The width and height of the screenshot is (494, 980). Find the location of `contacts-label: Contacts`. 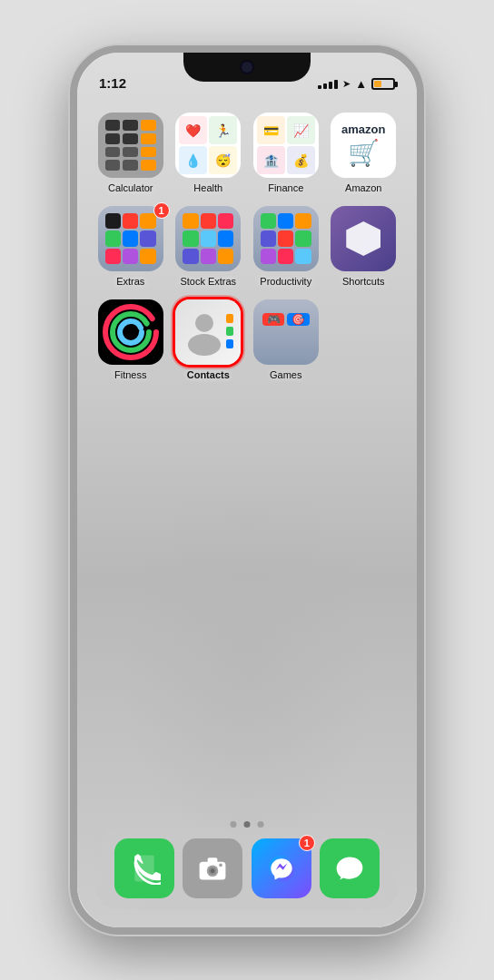

contacts-label: Contacts is located at coordinates (209, 375).